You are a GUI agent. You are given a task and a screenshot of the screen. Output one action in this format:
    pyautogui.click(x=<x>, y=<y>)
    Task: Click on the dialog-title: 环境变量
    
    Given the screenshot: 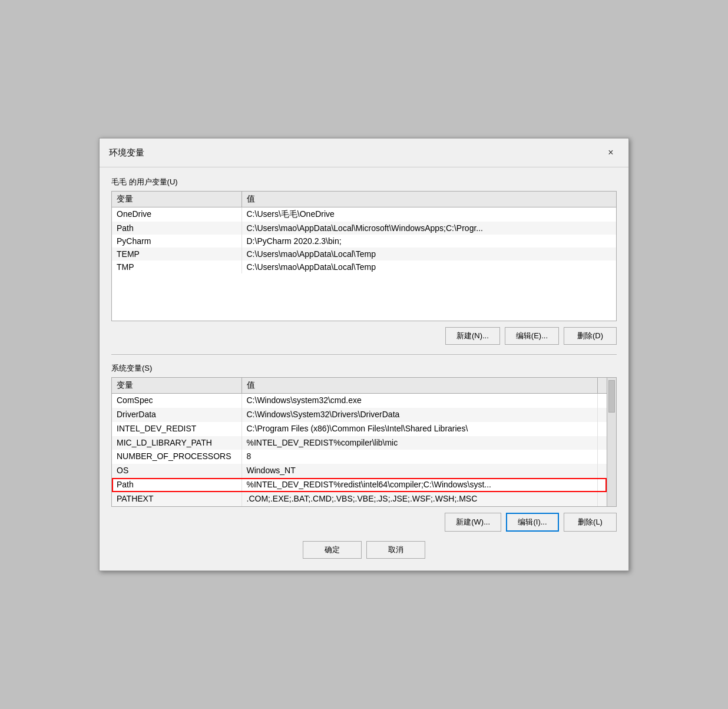 What is the action you would take?
    pyautogui.click(x=127, y=153)
    